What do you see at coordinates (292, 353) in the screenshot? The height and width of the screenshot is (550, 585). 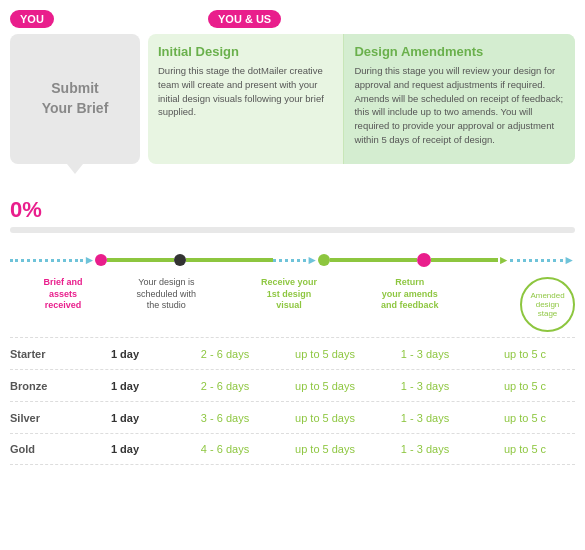 I see `table-row: Starter 1 day 2 - 6 days up to 5 days 1 …` at bounding box center [292, 353].